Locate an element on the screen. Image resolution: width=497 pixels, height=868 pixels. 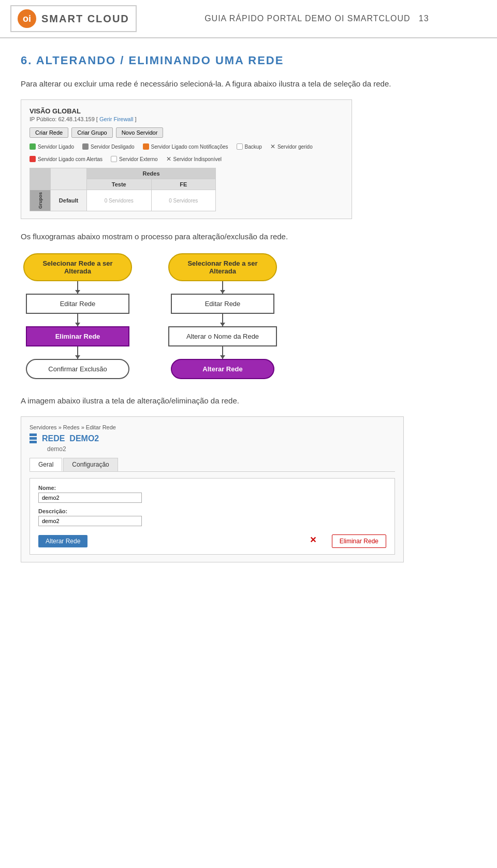
criar-grupo-button: Criar Grupo is located at coordinates (92, 133).